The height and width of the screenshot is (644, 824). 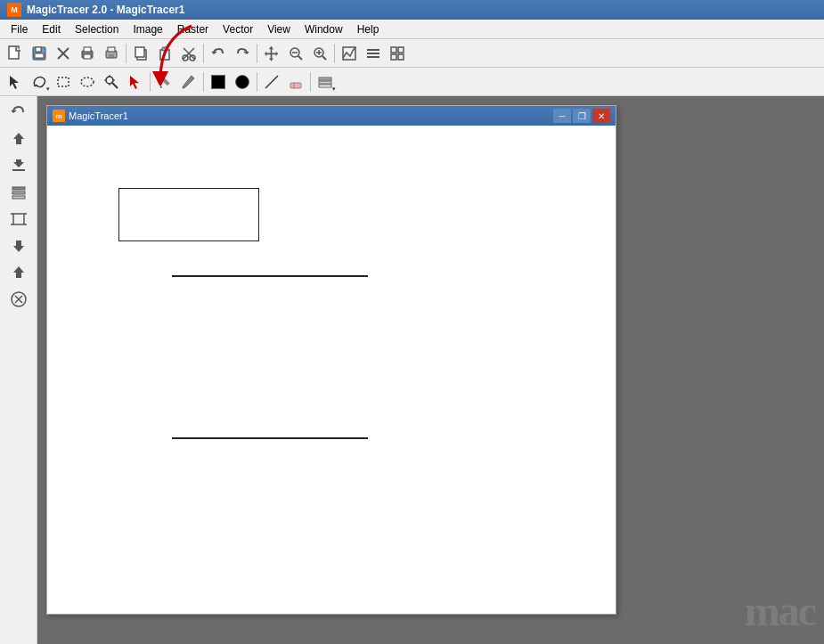 What do you see at coordinates (189, 82) in the screenshot?
I see `brush-tool` at bounding box center [189, 82].